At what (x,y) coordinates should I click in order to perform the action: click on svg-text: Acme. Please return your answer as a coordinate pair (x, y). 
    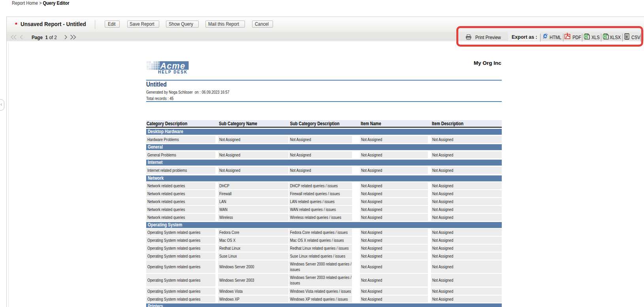
    Looking at the image, I should click on (173, 66).